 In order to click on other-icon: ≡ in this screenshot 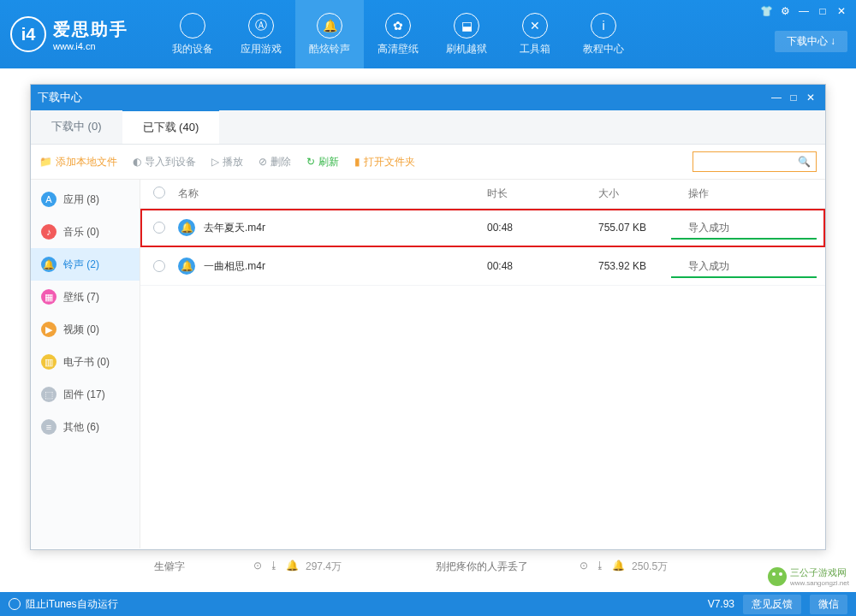, I will do `click(49, 427)`.